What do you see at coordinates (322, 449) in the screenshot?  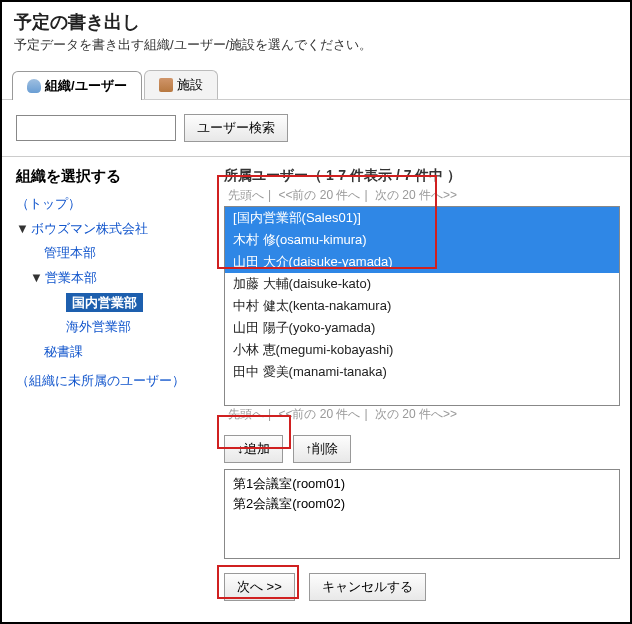 I see `delete-button: ↑削除` at bounding box center [322, 449].